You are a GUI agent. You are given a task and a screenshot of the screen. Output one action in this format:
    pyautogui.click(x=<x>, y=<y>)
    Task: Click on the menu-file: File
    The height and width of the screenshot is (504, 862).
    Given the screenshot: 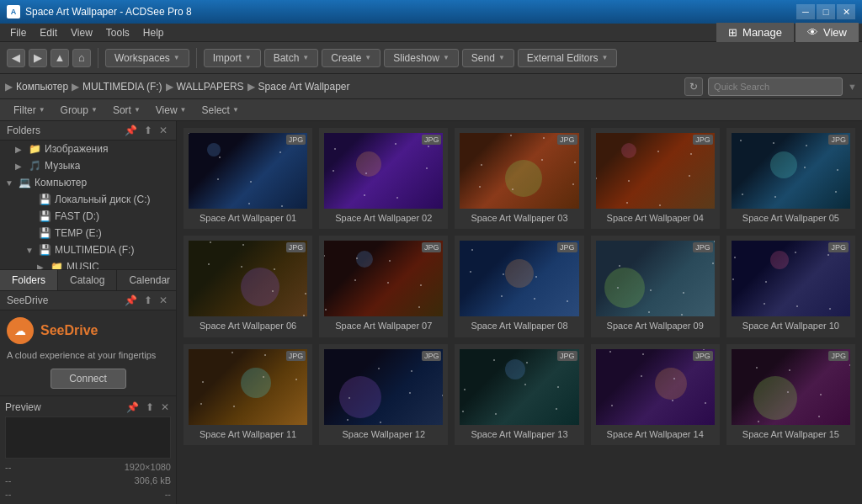 What is the action you would take?
    pyautogui.click(x=19, y=33)
    